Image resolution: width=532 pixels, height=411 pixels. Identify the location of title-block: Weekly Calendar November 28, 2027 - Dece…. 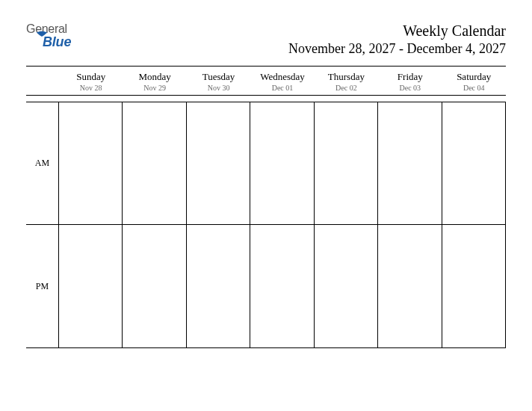
(398, 40).